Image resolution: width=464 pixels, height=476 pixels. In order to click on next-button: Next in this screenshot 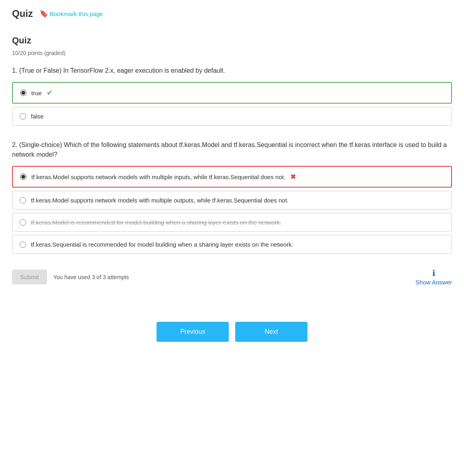, I will do `click(271, 332)`.